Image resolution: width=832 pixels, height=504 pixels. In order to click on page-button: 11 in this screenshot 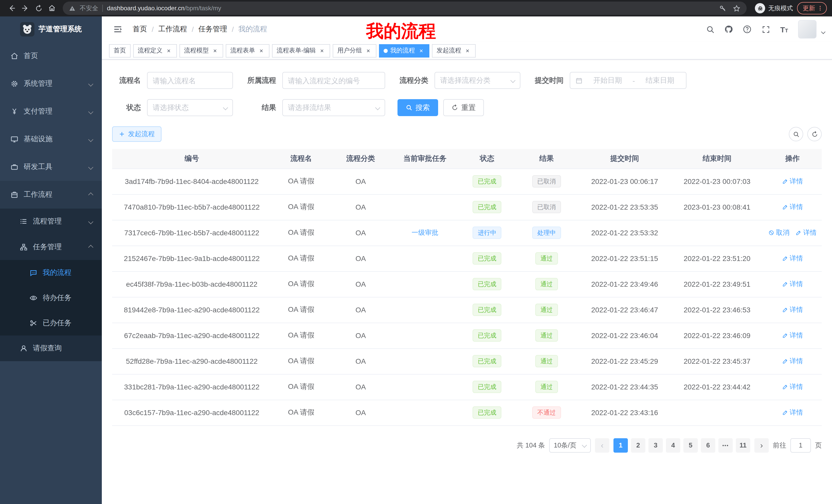, I will do `click(743, 445)`.